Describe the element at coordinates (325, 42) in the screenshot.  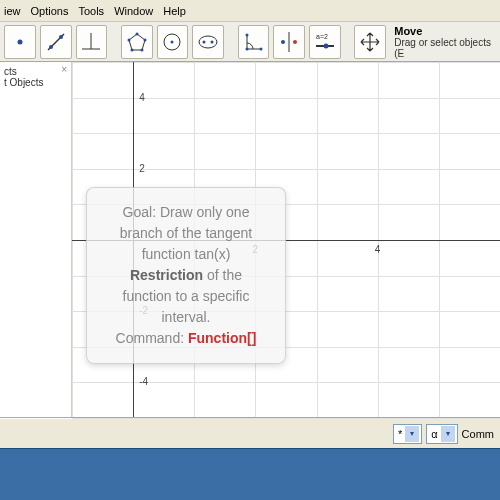
I see `tool-slider: a=2` at that location.